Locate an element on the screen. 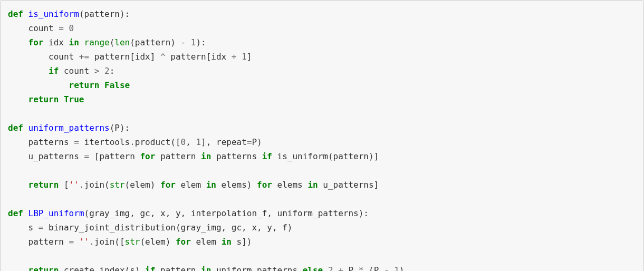 This screenshot has width=644, height=271. code-token: pattern[idx] is located at coordinates (124, 57).